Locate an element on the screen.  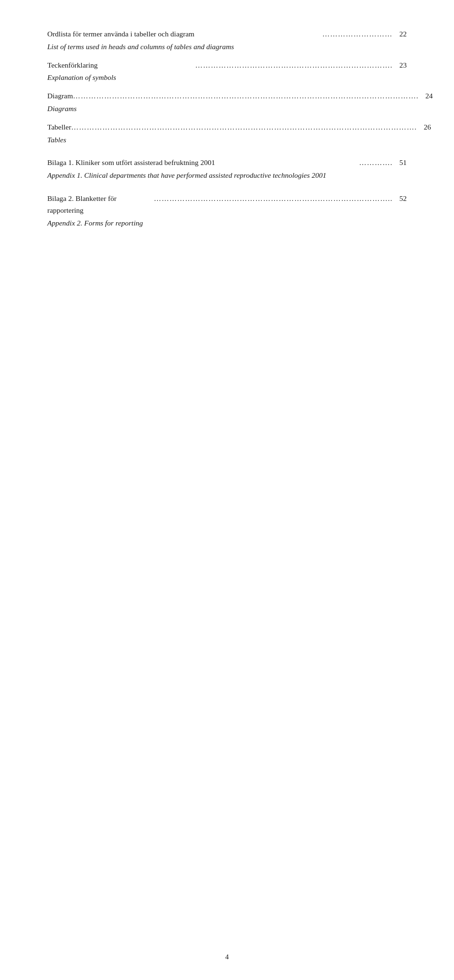
toc-page-6: 52 is located at coordinates (400, 199).